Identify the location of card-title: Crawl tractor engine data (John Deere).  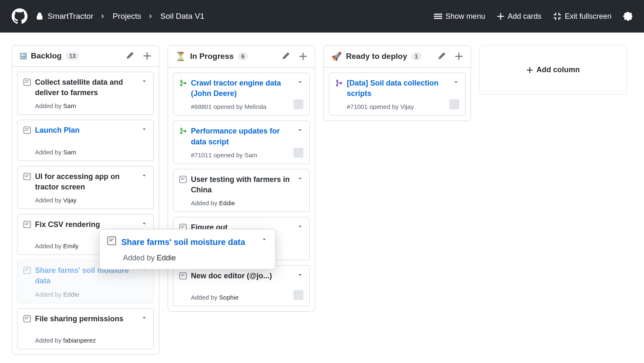
(242, 88).